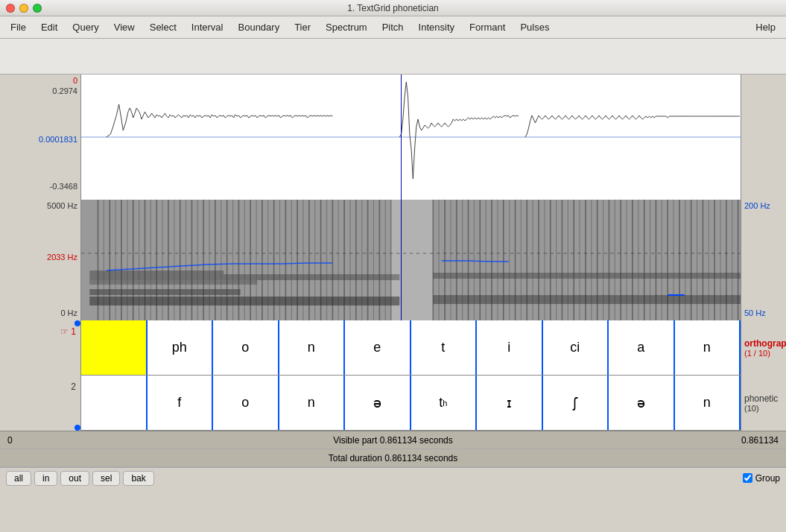  Describe the element at coordinates (65, 91) in the screenshot. I see `waveform-upper-val: 0.2974` at that location.